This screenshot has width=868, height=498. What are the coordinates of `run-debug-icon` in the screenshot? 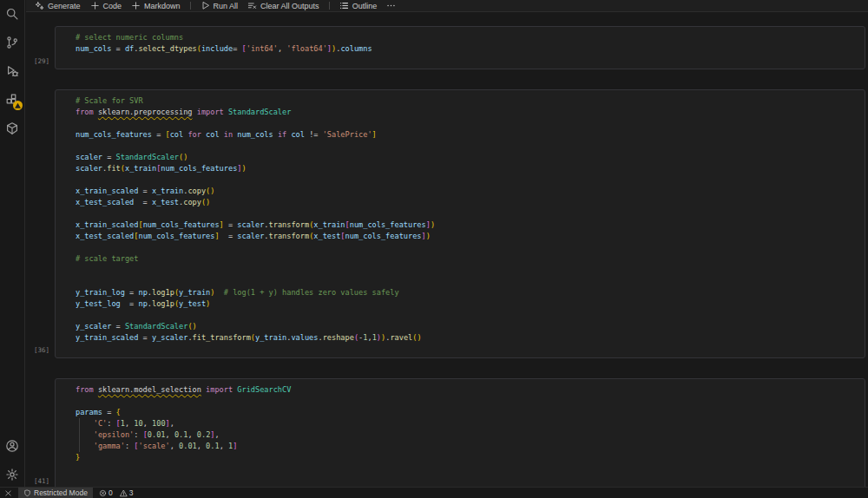 It's located at (12, 71).